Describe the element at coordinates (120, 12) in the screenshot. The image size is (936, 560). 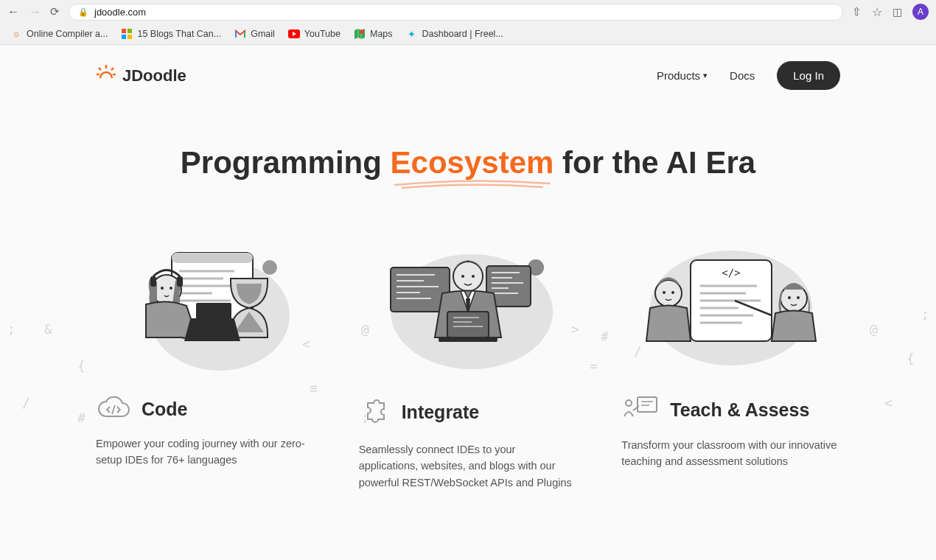
I see `url-text: jdoodle.com` at that location.